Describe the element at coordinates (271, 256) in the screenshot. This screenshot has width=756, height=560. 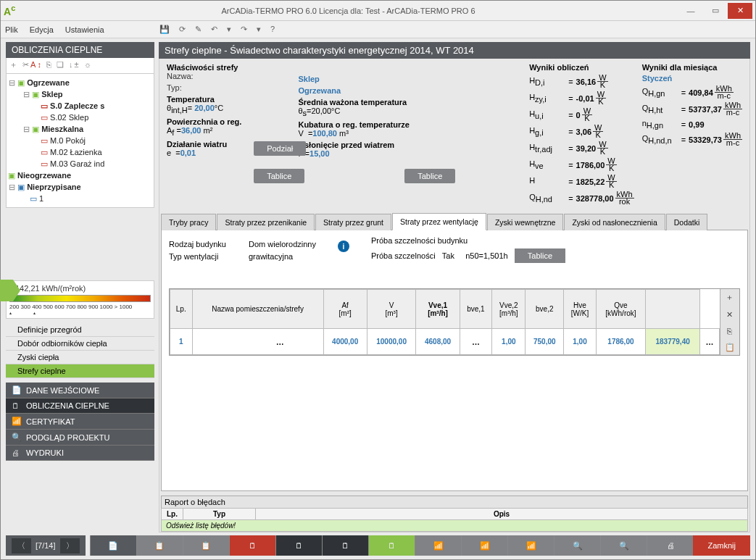
I see `venttype-value: grawitacyjna` at that location.